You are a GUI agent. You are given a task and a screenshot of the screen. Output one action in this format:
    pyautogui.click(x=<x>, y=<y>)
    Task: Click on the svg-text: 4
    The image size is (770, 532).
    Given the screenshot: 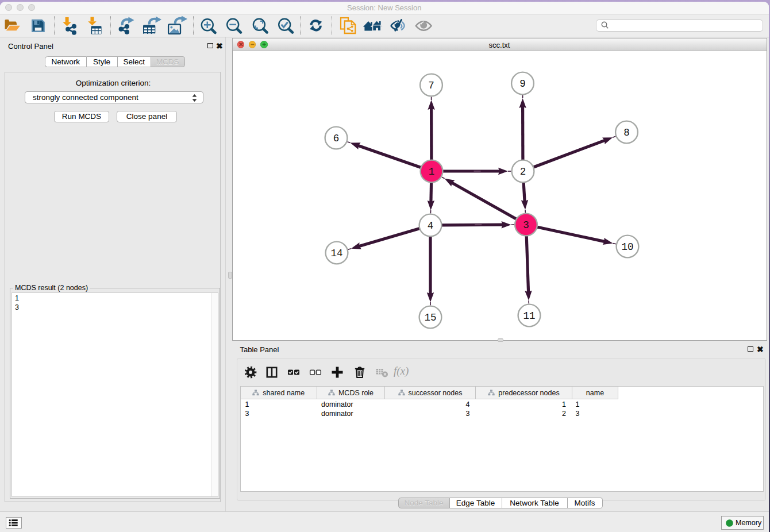 What is the action you would take?
    pyautogui.click(x=431, y=225)
    